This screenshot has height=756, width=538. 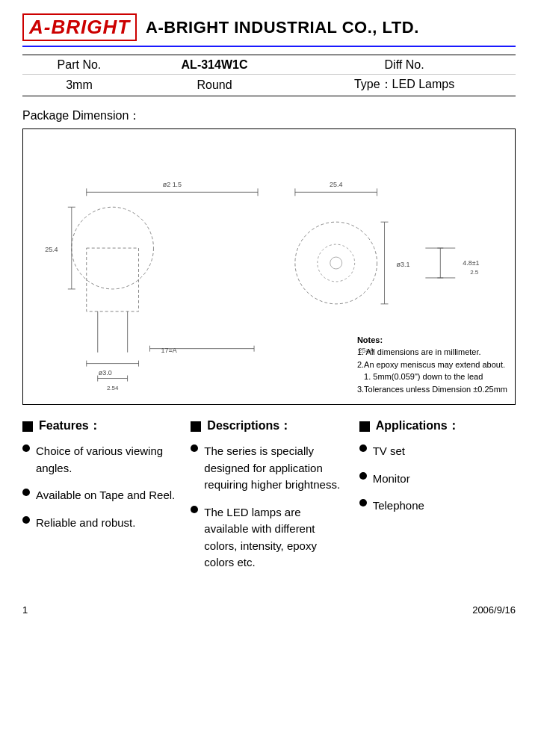 What do you see at coordinates (25, 610) in the screenshot?
I see `page-number: 1` at bounding box center [25, 610].